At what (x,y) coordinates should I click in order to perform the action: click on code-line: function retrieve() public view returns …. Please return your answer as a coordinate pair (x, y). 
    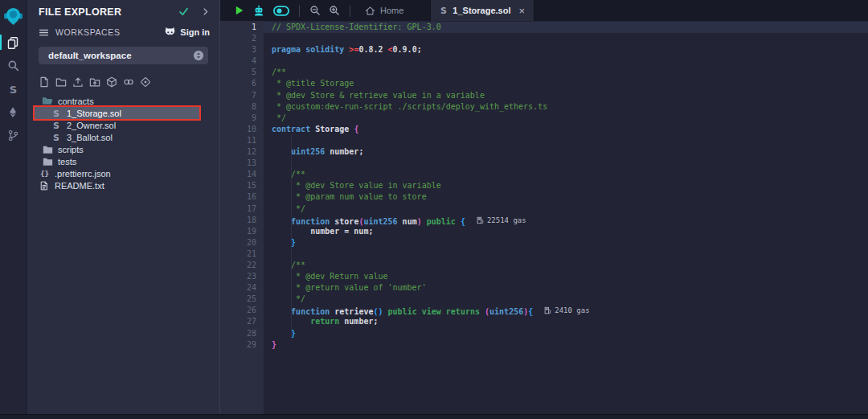
    Looking at the image, I should click on (570, 310).